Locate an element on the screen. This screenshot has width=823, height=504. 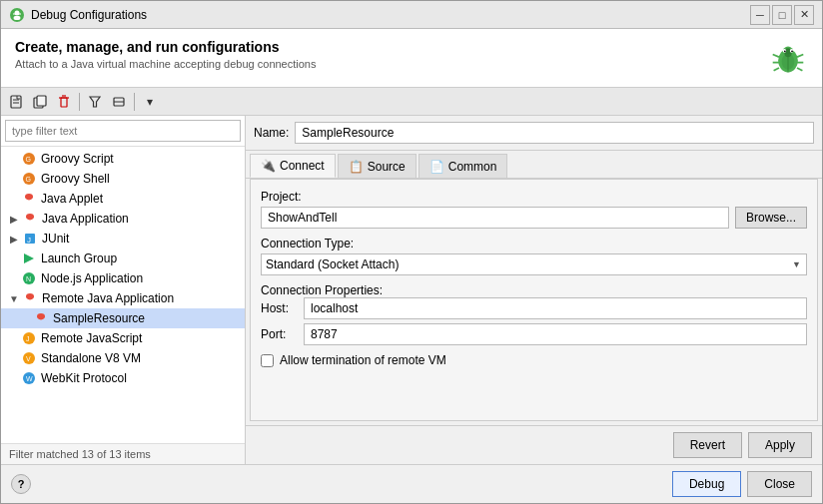
tree-item-groovy-script: G Groovy Script is located at coordinates (123, 159).